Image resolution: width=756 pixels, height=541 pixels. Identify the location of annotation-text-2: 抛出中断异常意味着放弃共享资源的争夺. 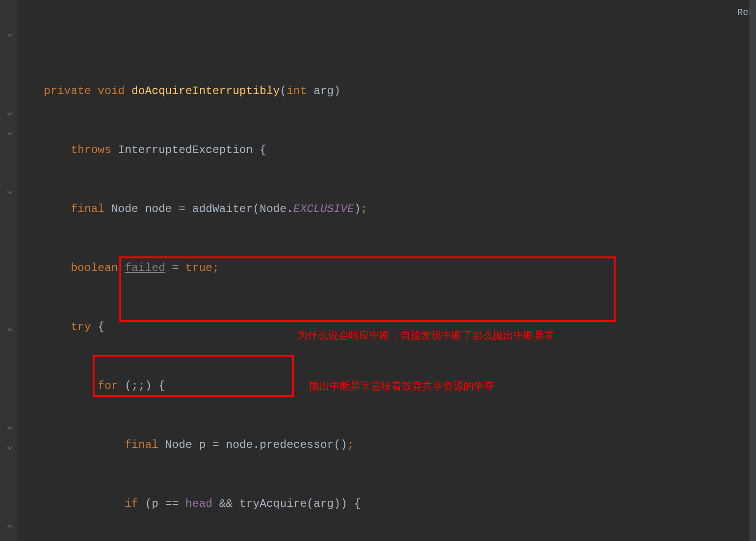
(402, 386).